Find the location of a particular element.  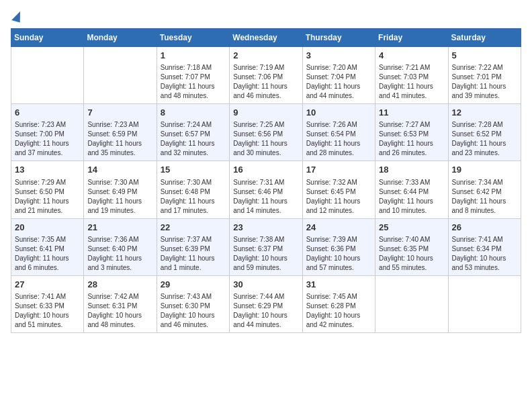

cell-info-text: Sunrise: 7:27 AM Sunset: 6:53 PM Dayligh… is located at coordinates (411, 139).